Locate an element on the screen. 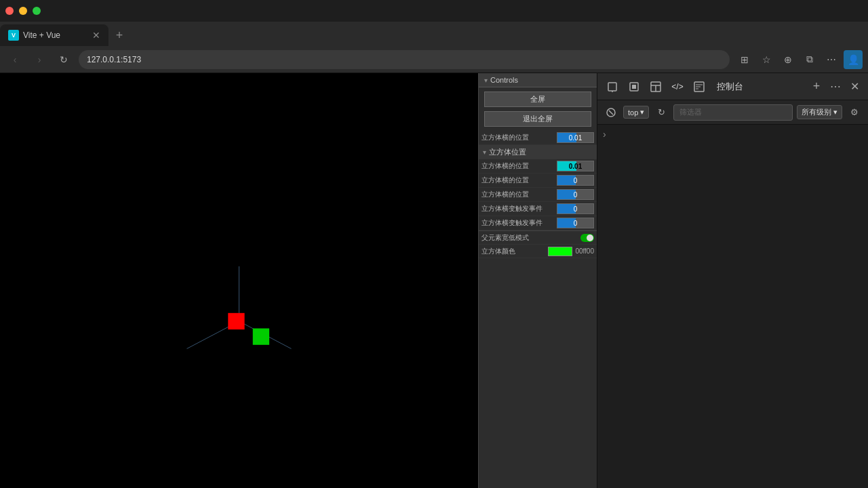 Image resolution: width=868 pixels, height=488 pixels. devtools-expand-row: › is located at coordinates (732, 134).